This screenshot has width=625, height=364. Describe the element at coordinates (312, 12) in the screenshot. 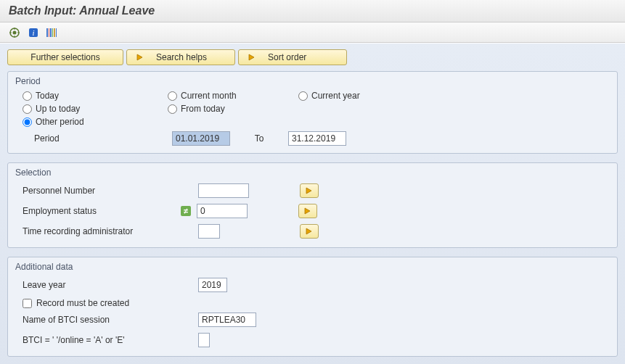

I see `page-title: Batch Input: Annual Leave` at that location.